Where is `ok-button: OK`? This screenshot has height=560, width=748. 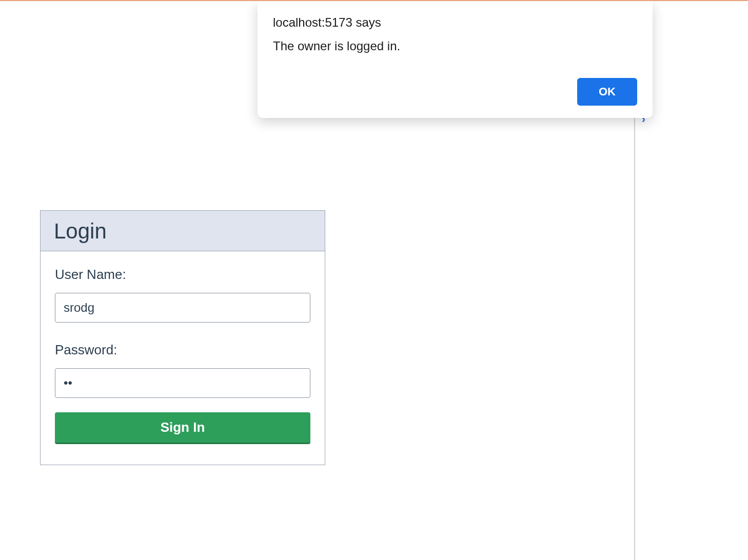 ok-button: OK is located at coordinates (607, 92).